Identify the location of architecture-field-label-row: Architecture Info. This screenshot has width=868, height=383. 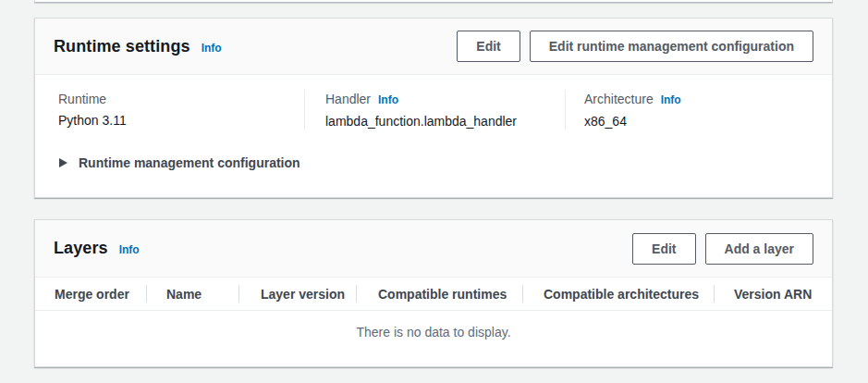
(699, 100).